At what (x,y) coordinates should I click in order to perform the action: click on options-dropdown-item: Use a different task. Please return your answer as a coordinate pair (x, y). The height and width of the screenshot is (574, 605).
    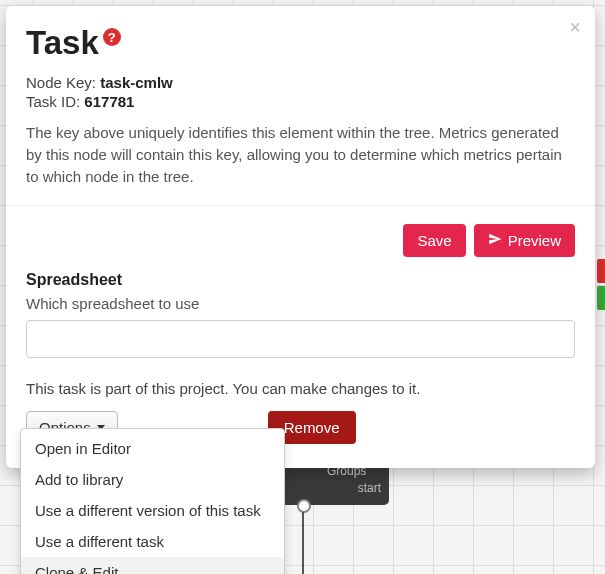
    Looking at the image, I should click on (152, 542).